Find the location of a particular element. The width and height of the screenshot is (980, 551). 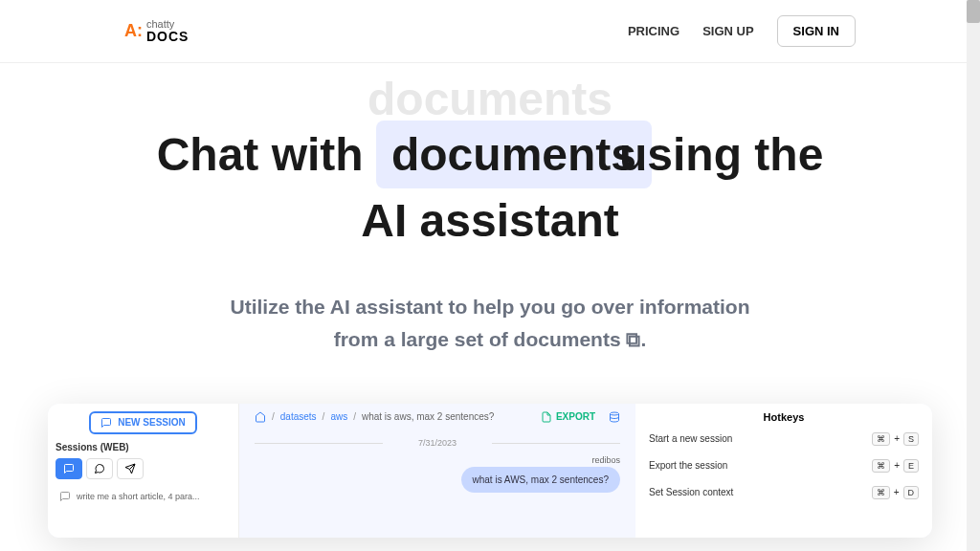

scrollbar-thumb is located at coordinates (973, 11).